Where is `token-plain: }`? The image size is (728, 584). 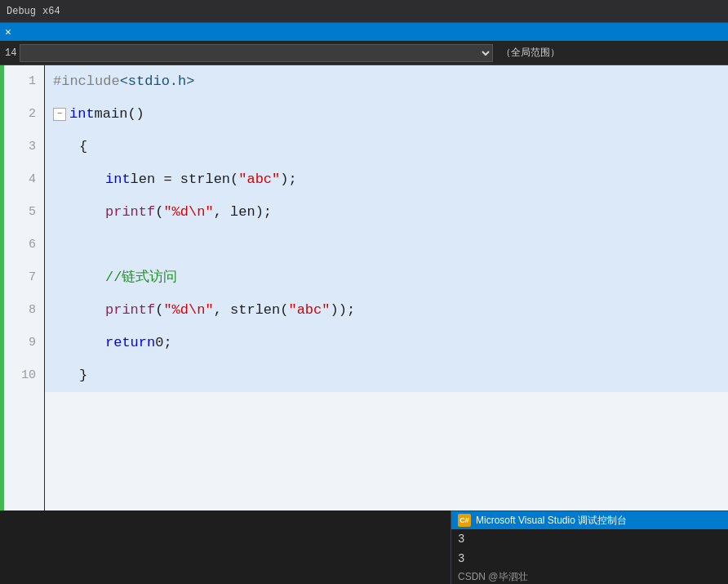
token-plain: } is located at coordinates (83, 376).